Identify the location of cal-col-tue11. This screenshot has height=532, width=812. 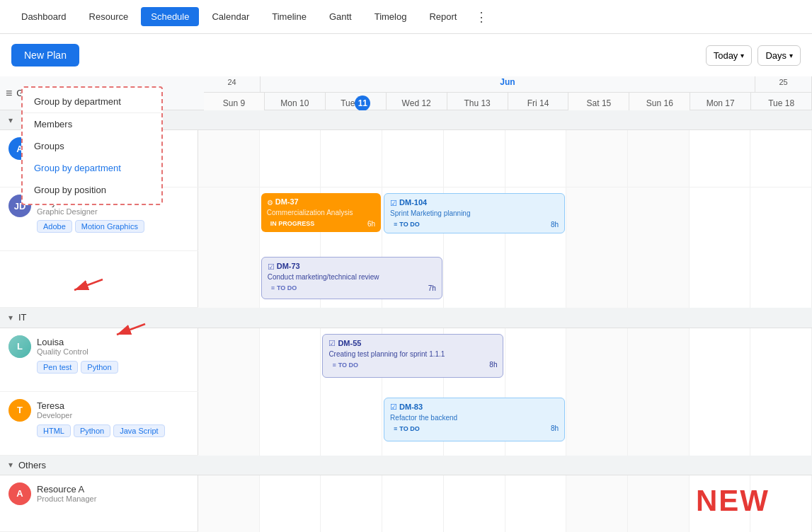
(351, 158).